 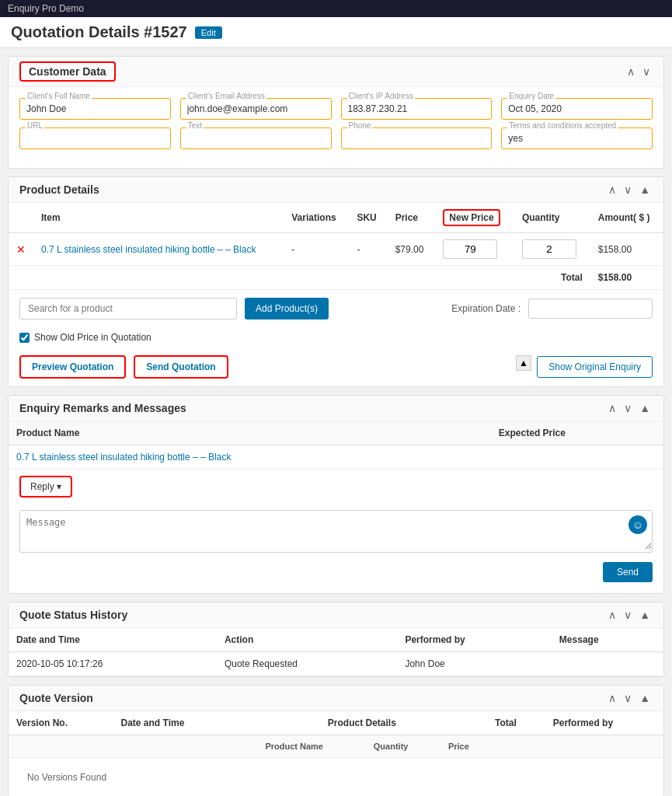 What do you see at coordinates (576, 138) in the screenshot?
I see `field-terms-input` at bounding box center [576, 138].